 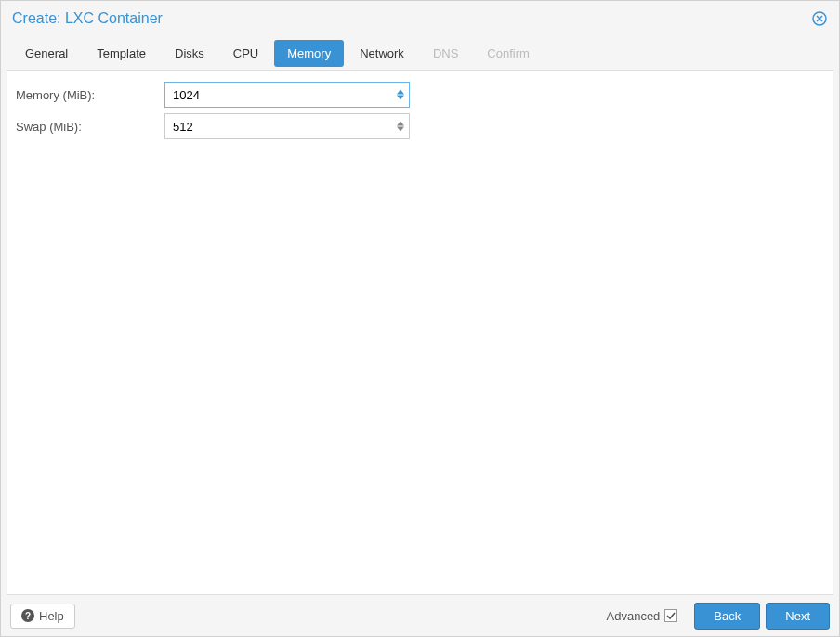 What do you see at coordinates (400, 126) in the screenshot?
I see `swap-spinner` at bounding box center [400, 126].